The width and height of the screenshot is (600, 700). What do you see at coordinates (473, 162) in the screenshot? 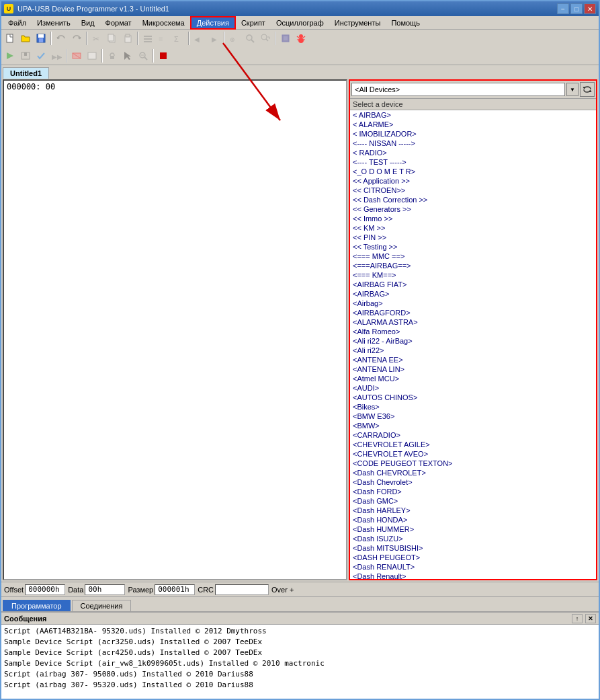
I see `list-item: <---- TEST ----->` at bounding box center [473, 162].